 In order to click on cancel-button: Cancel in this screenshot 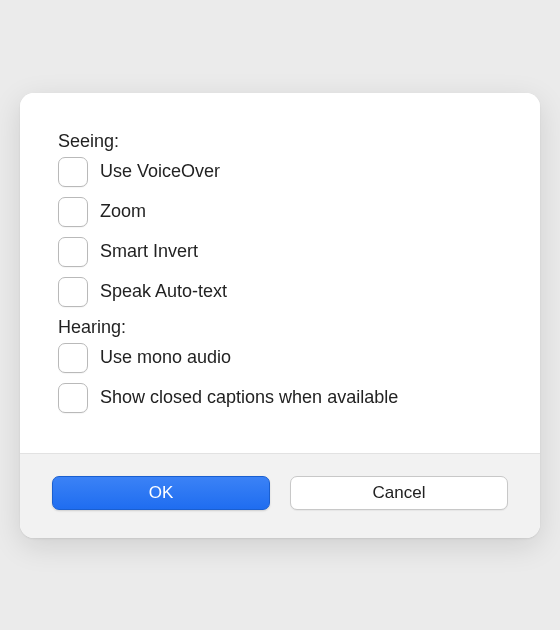, I will do `click(399, 493)`.